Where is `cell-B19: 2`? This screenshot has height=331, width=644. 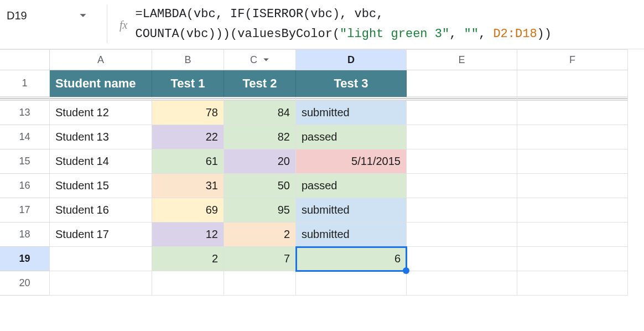
cell-B19: 2 is located at coordinates (188, 259).